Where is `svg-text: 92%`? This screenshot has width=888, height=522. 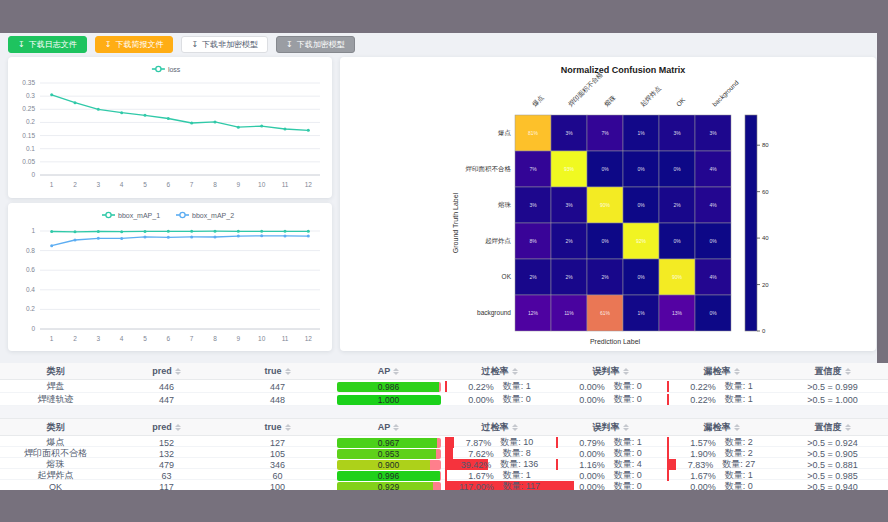
svg-text: 92% is located at coordinates (642, 241).